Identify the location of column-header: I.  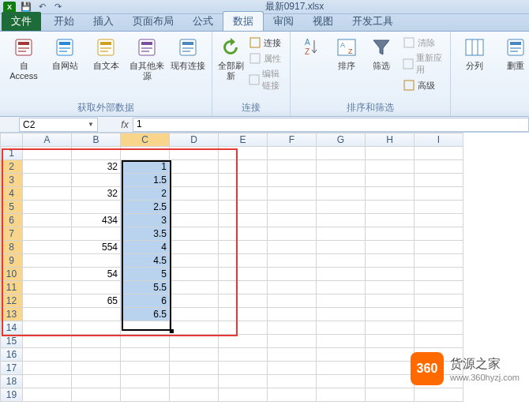
(439, 141).